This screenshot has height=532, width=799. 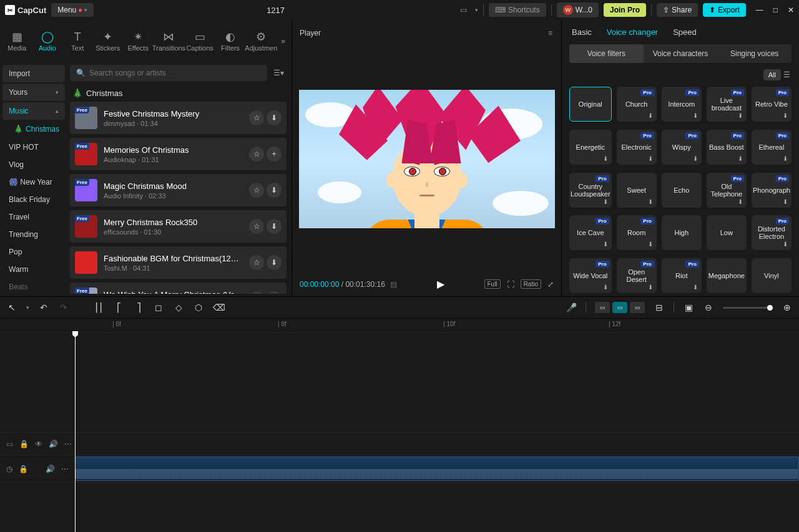 What do you see at coordinates (179, 263) in the screenshot?
I see `song-row: Fashionable BGM for Christmas(1238227)To…` at bounding box center [179, 263].